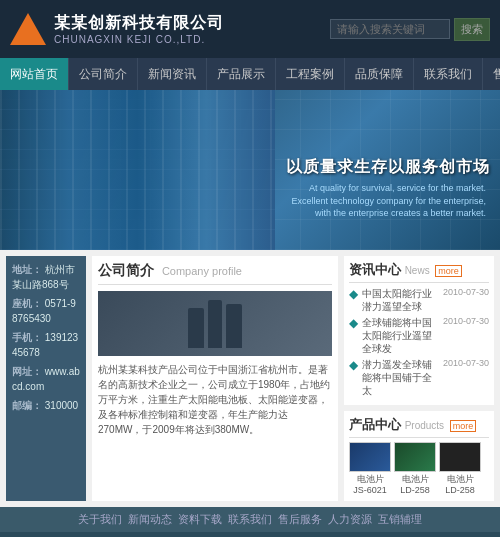 Image resolution: width=500 pixels, height=537 pixels. Describe the element at coordinates (410, 30) in the screenshot. I see `search-area: 搜索` at that location.